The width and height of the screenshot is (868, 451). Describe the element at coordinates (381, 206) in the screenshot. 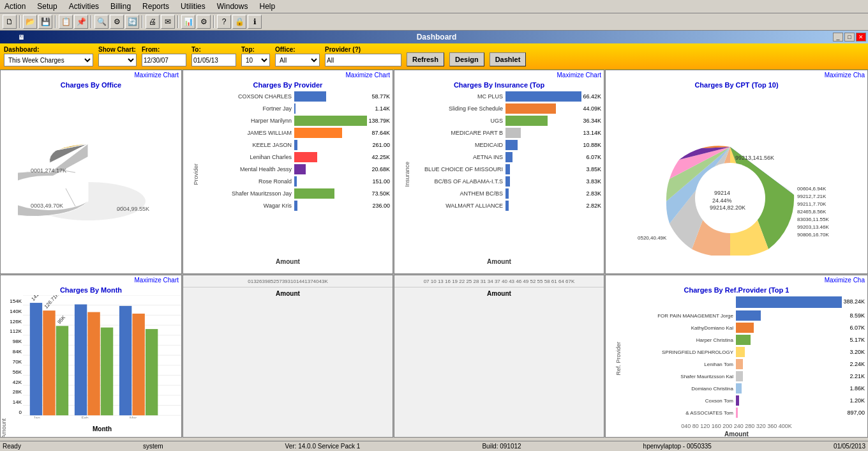

I see `bar-value-9: 236.00` at that location.